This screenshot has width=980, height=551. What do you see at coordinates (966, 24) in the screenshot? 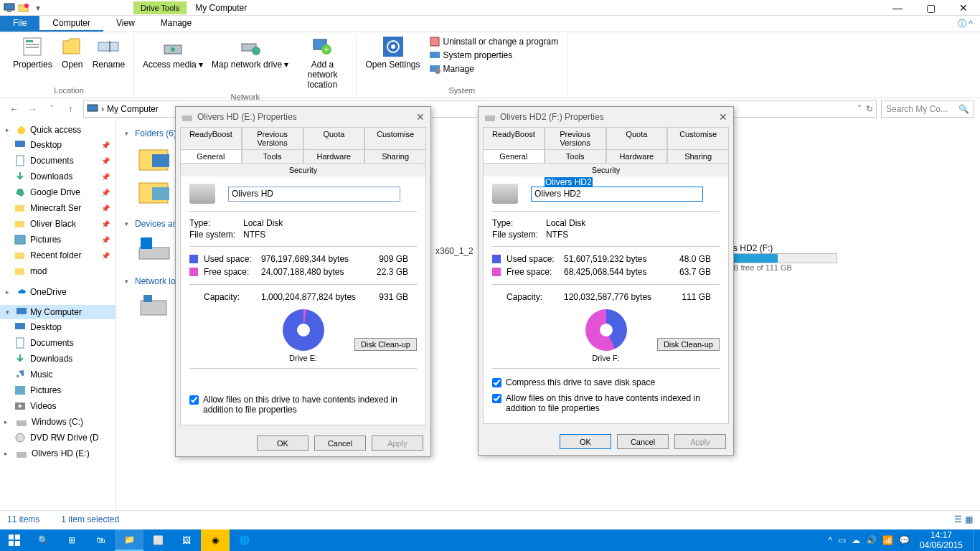
I see `help-icon: ⓘ ^` at bounding box center [966, 24].